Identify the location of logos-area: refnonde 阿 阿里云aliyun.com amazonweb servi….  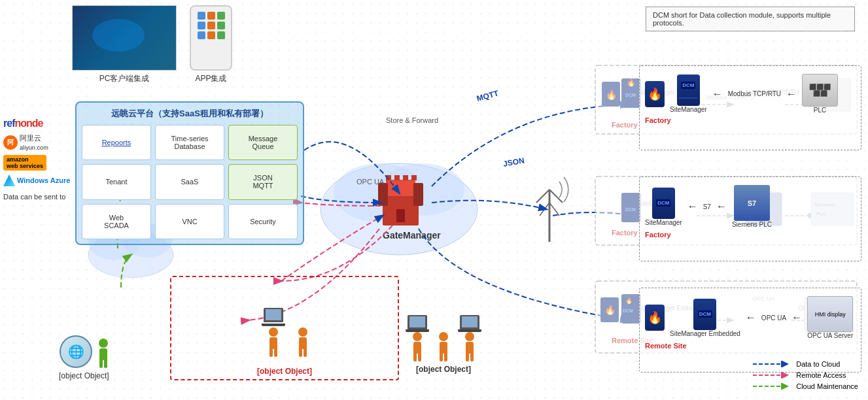
(37, 159).